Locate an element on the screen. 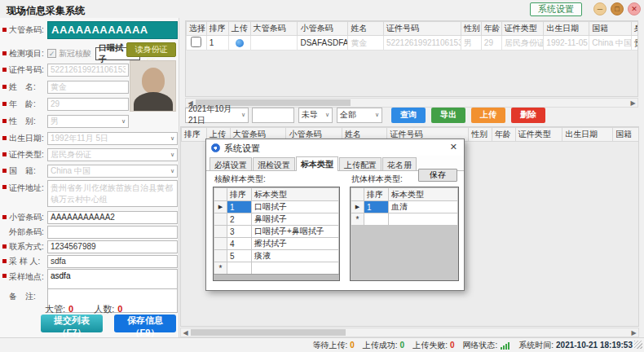 The image size is (644, 352). nationality-select: China 中国 ∨ is located at coordinates (112, 171).